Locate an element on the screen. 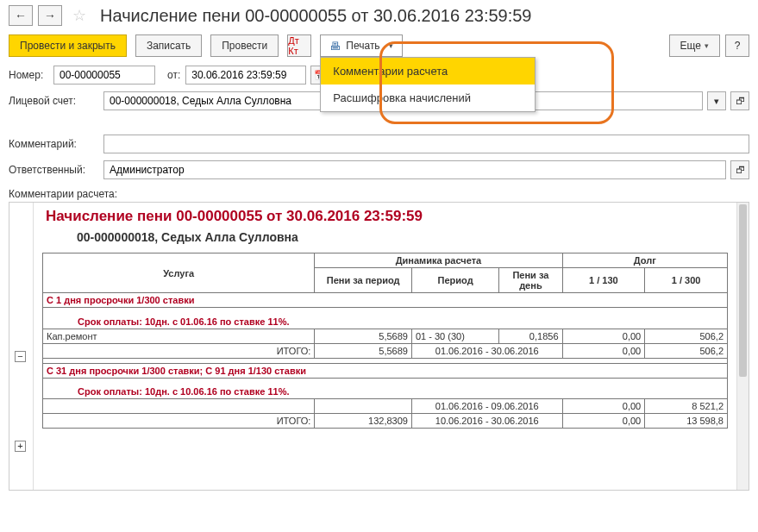 Image resolution: width=758 pixels, height=532 pixels. menu-item-comments: Комментарии расчета is located at coordinates (428, 71).